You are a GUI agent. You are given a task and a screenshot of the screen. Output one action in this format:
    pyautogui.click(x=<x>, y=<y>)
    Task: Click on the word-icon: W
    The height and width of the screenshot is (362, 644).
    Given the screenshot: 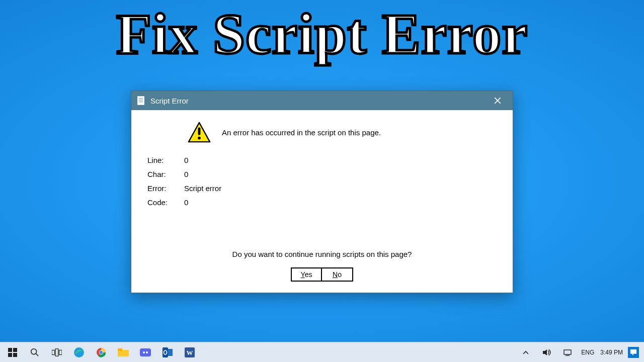 What is the action you would take?
    pyautogui.click(x=190, y=352)
    